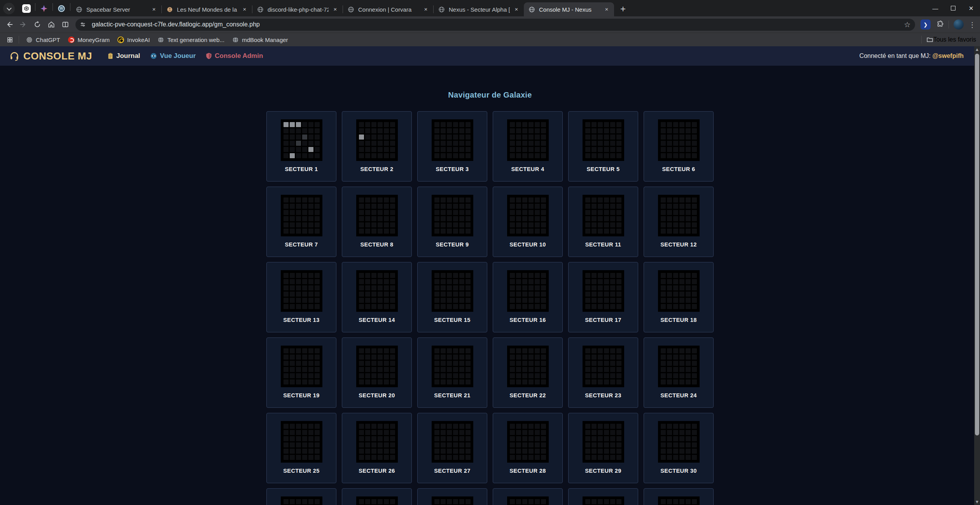 This screenshot has width=980, height=505. Describe the element at coordinates (528, 146) in the screenshot. I see `sector-card-4: SECTEUR 4` at that location.